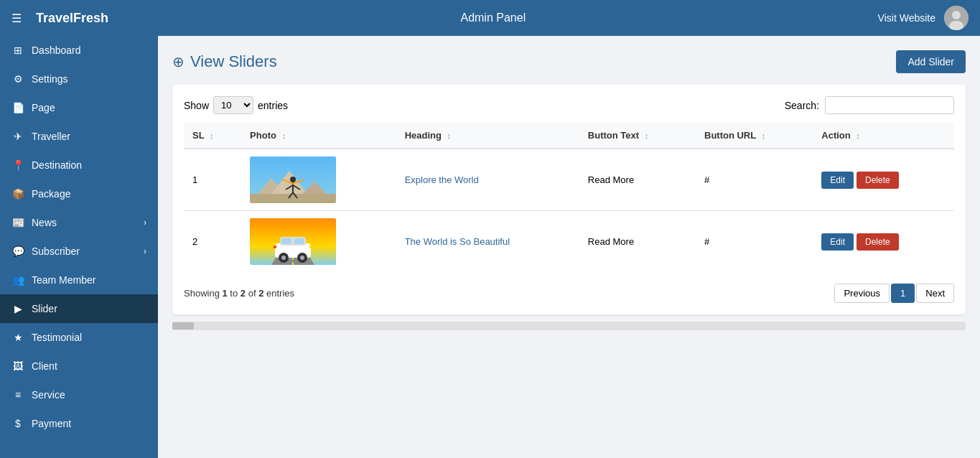 The height and width of the screenshot is (458, 980). I want to click on sidebar-label-payment: Payment, so click(52, 424).